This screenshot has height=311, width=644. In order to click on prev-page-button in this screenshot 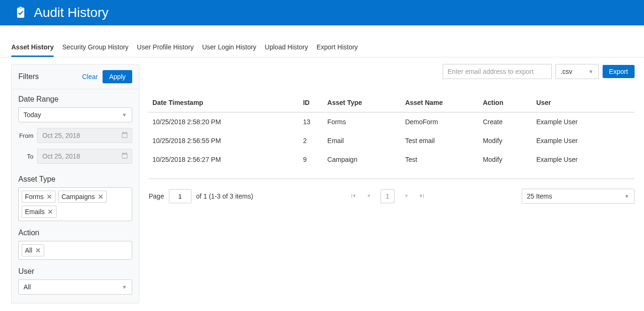, I will do `click(369, 197)`.